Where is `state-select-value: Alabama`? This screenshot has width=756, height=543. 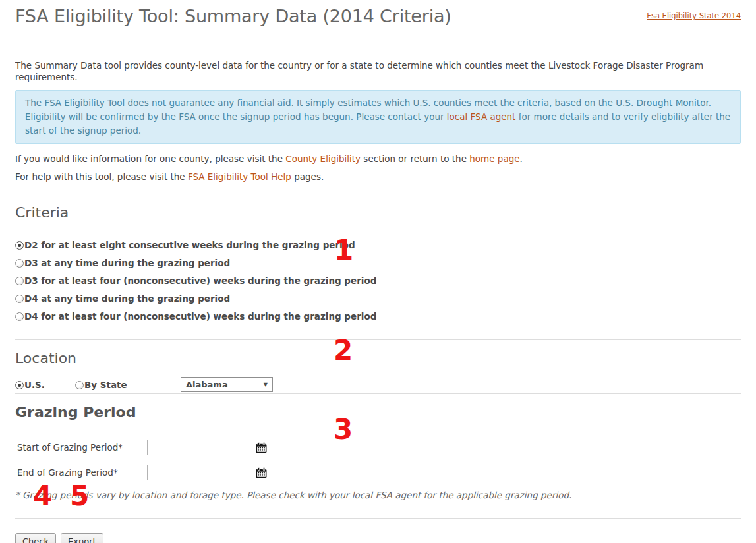 state-select-value: Alabama is located at coordinates (207, 385).